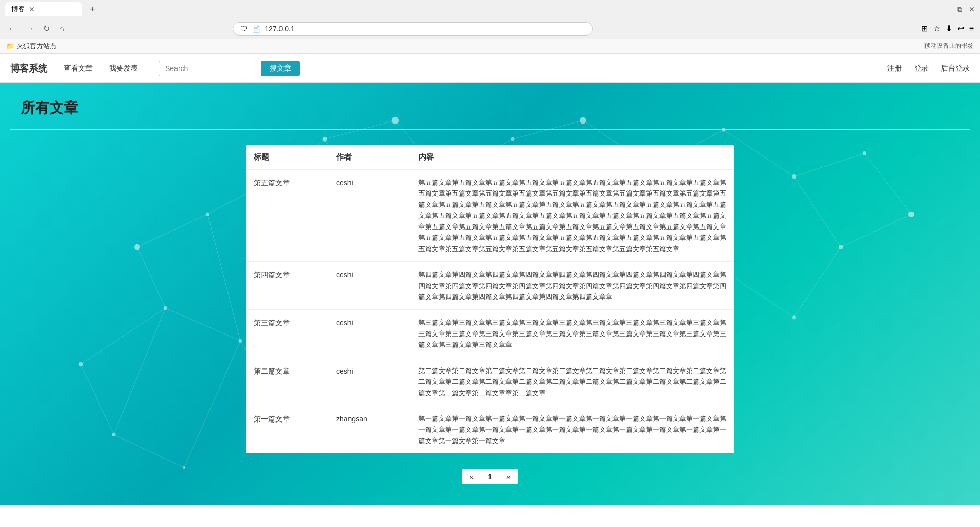 The width and height of the screenshot is (980, 527). I want to click on back-button: ←, so click(12, 29).